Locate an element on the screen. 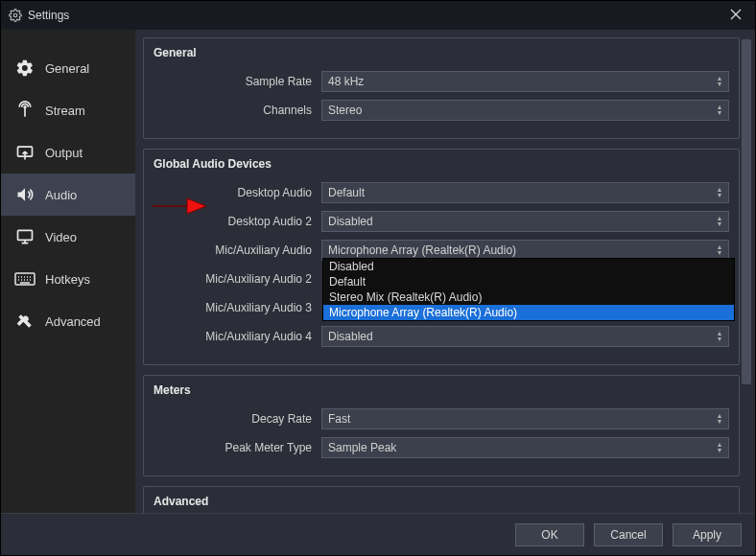 The image size is (756, 556). label-desktop-audio-2: Desktop Audio 2 is located at coordinates (238, 221).